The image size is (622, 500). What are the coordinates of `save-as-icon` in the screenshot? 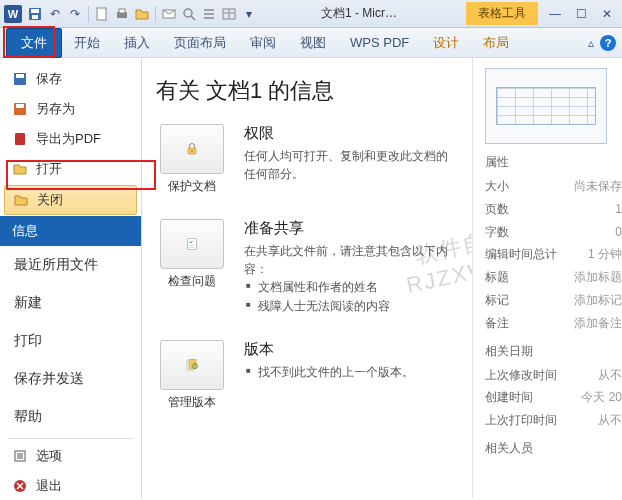 It's located at (20, 109).